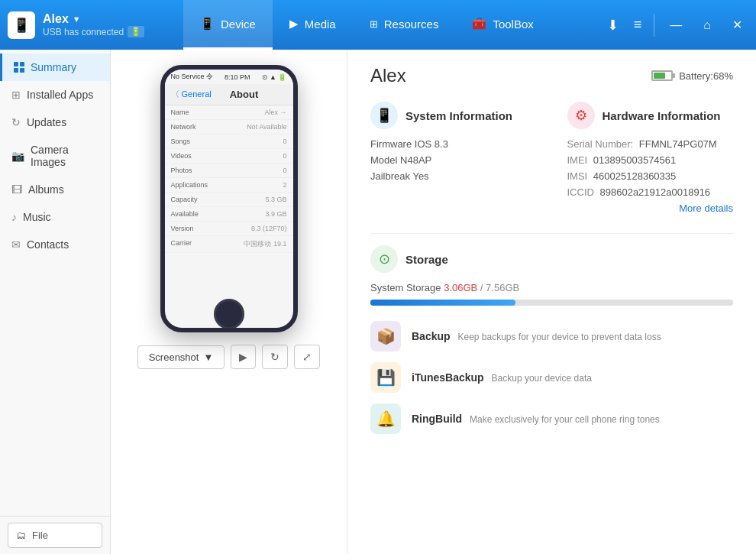 The height and width of the screenshot is (554, 756). Describe the element at coordinates (55, 217) in the screenshot. I see `sidebar-item-music: ♪ Music` at that location.